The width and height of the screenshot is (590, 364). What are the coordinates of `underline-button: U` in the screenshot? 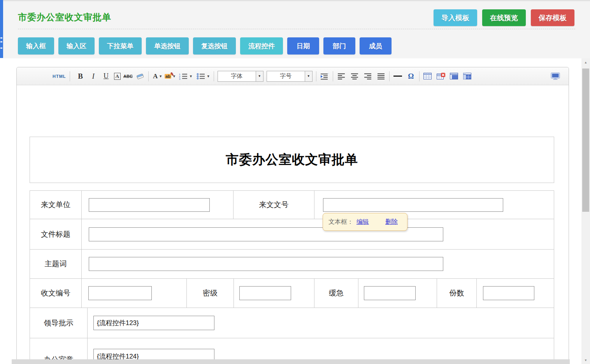 It's located at (106, 76).